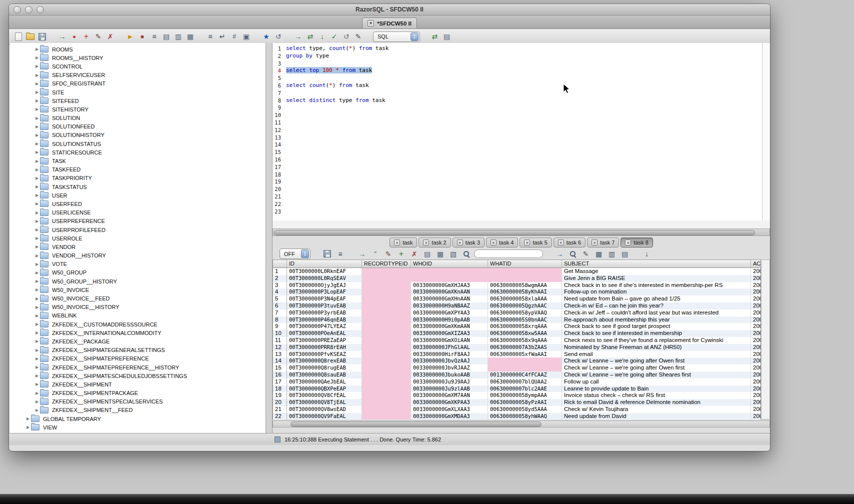 Image resolution: width=854 pixels, height=504 pixels. I want to click on cell-whoid: 0033000000Ju9zlAAB, so click(450, 389).